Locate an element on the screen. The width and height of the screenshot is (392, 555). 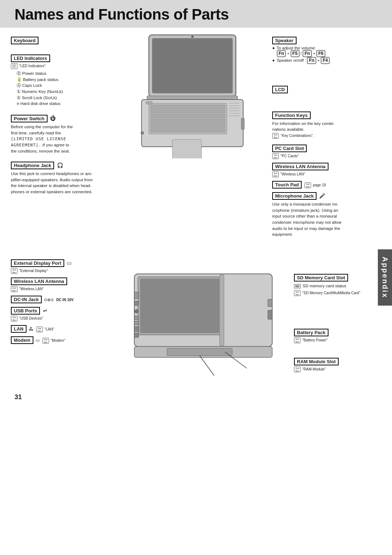
ram-module-section: RAM Module Slot RefMan "RAM Module" is located at coordinates (343, 365).